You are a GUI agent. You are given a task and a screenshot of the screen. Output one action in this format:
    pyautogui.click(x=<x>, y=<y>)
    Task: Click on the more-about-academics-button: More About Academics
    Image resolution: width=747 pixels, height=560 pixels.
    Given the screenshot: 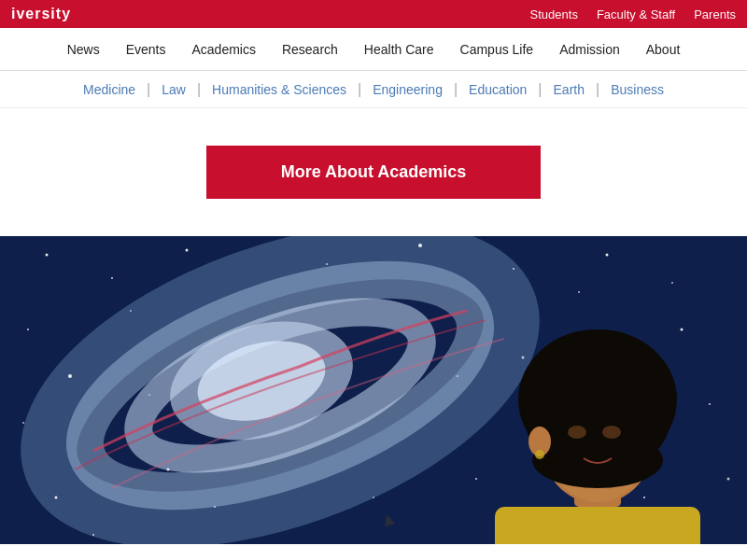 What is the action you would take?
    pyautogui.click(x=374, y=172)
    